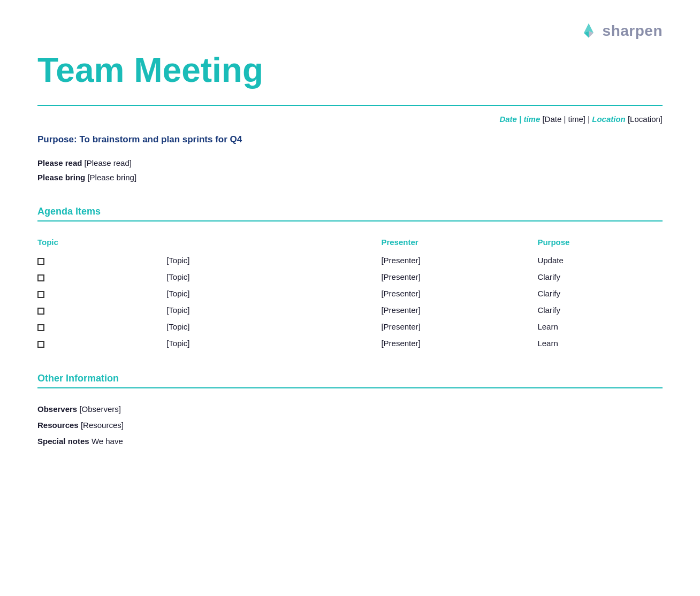  I want to click on other-info-value: [Resources], so click(102, 425).